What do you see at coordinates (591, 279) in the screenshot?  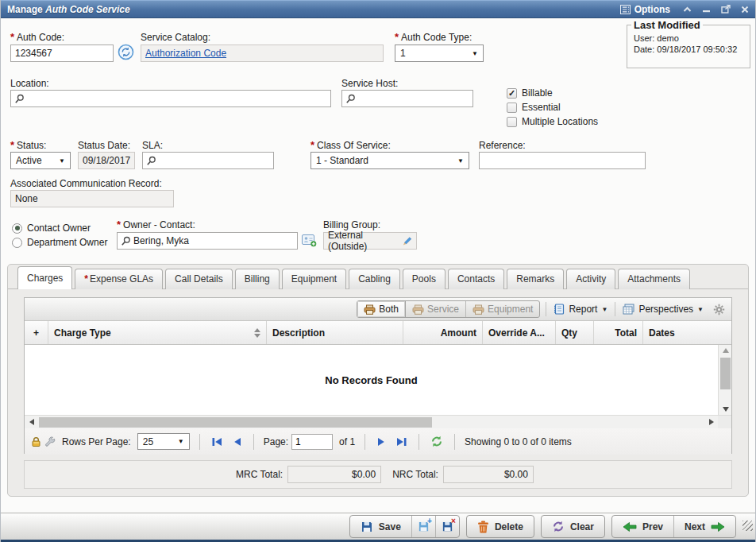 I see `tab-activity: Activity` at bounding box center [591, 279].